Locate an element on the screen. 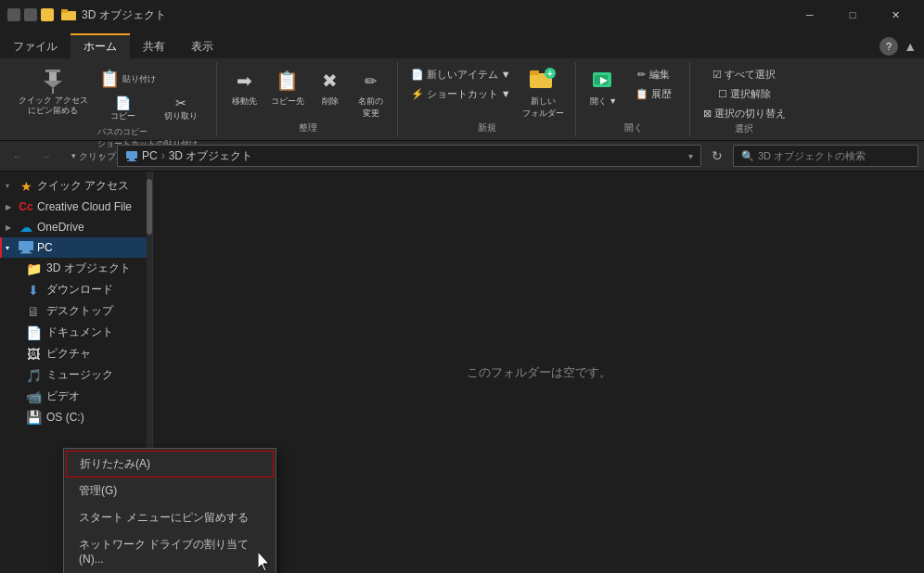  cut-button: ✂ 切り取り is located at coordinates (181, 109).